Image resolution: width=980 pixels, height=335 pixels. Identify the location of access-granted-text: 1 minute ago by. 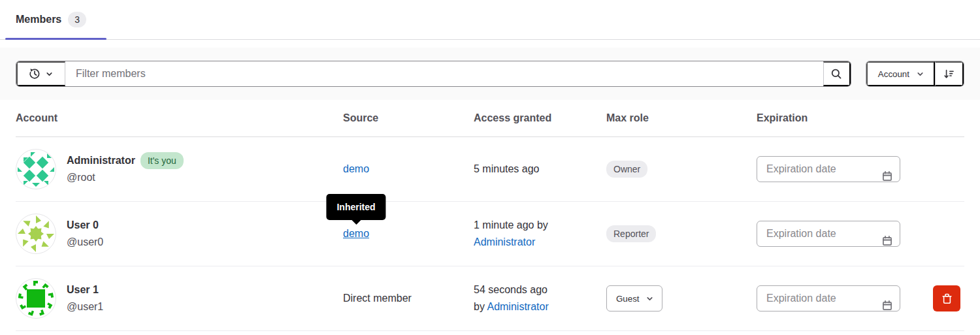
(511, 225).